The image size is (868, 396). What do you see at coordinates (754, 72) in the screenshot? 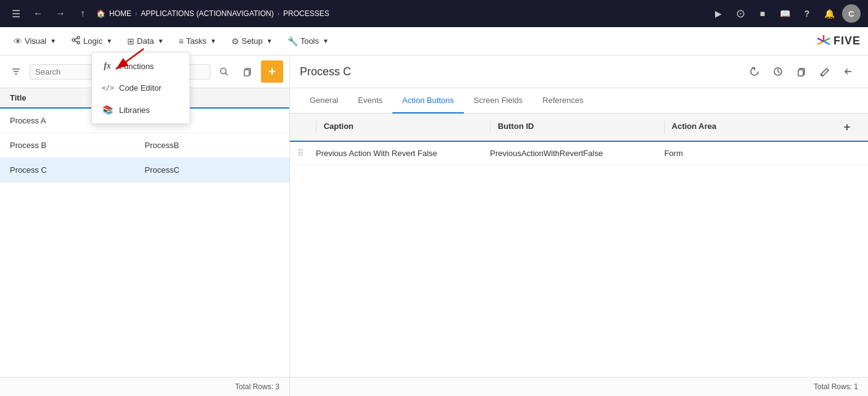
I see `revert-button` at bounding box center [754, 72].